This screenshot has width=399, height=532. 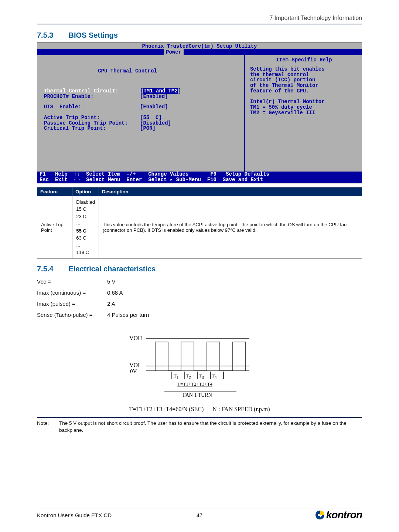 What do you see at coordinates (200, 223) in the screenshot?
I see `option-table: Feature Option Description Active Trip P…` at bounding box center [200, 223].